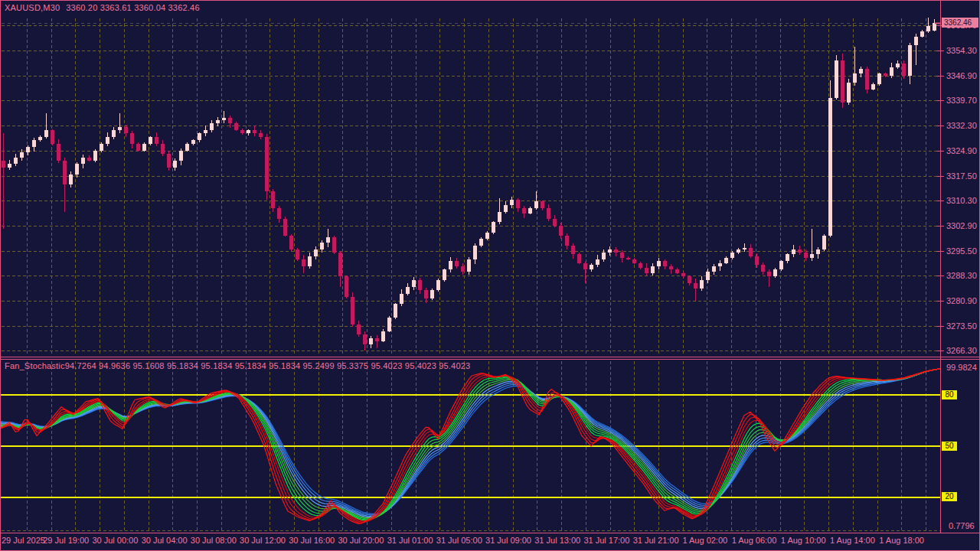 Image resolution: width=980 pixels, height=551 pixels. What do you see at coordinates (508, 540) in the screenshot?
I see `time-label: 31 Jul 09:00` at bounding box center [508, 540].